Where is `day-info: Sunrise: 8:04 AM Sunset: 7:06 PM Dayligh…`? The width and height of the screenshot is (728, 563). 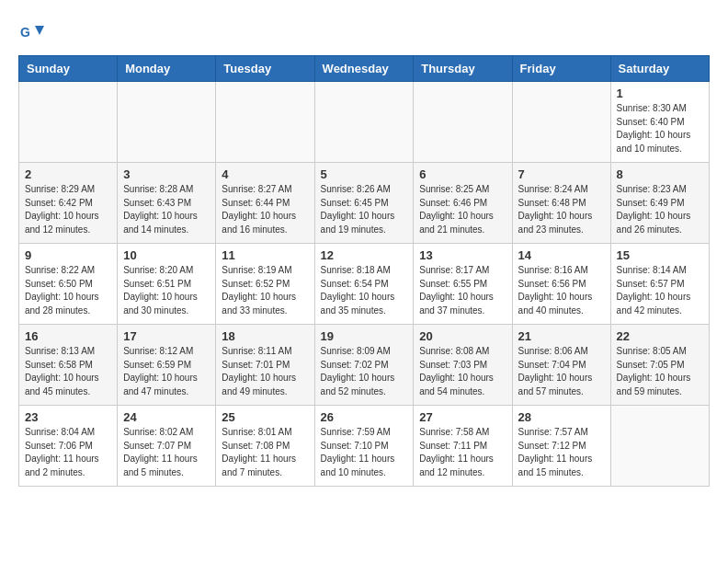 day-info: Sunrise: 8:04 AM Sunset: 7:06 PM Dayligh… is located at coordinates (68, 453).